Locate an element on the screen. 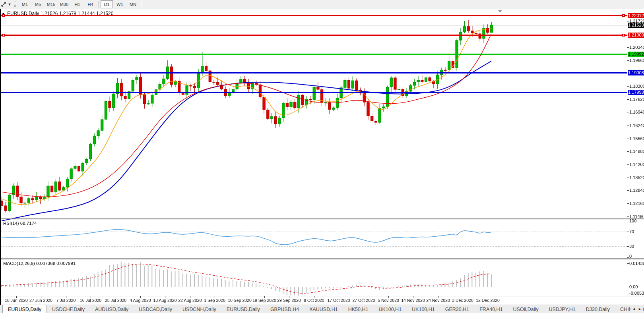  chart-tab-gbpusd-h4: GBPUSD,H4 is located at coordinates (285, 309).